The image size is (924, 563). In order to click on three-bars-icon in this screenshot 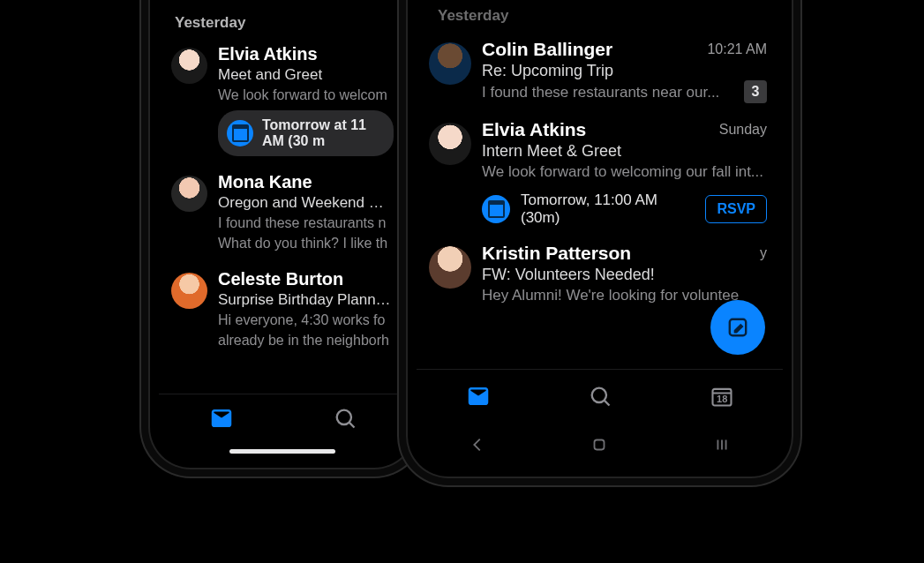, I will do `click(722, 445)`.